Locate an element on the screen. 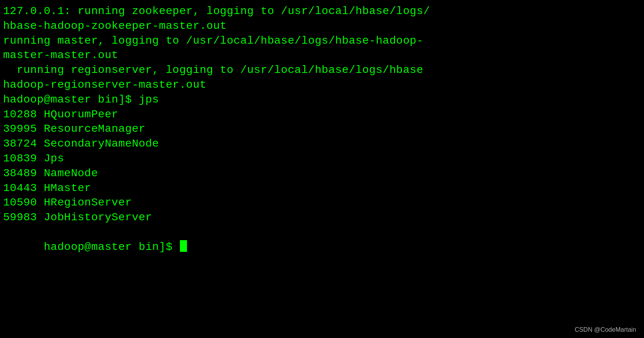  terminal-line: running regionserver, logging to /usr/lo… is located at coordinates (322, 70).